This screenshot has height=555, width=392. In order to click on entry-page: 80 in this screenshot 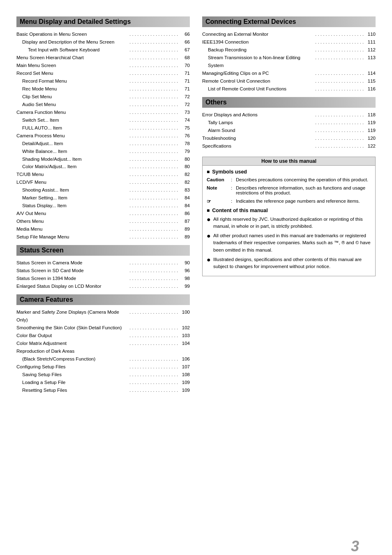, I will do `click(185, 160)`.